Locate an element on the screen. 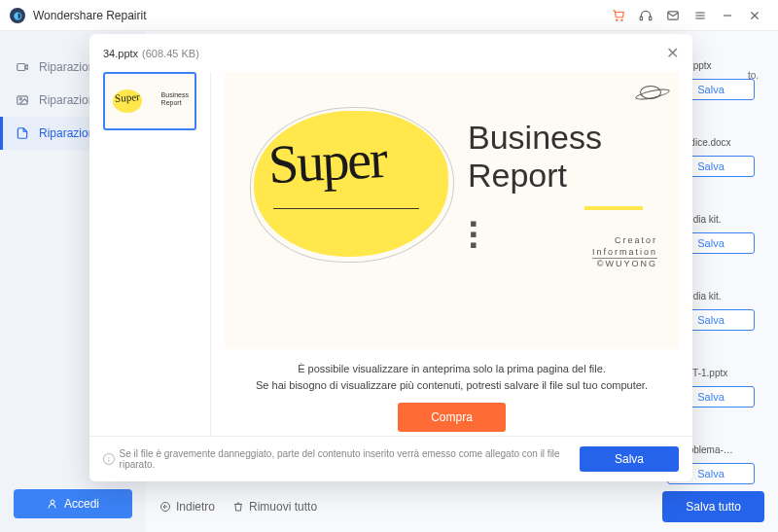 The height and width of the screenshot is (532, 778). buy-button: Compra is located at coordinates (451, 417).